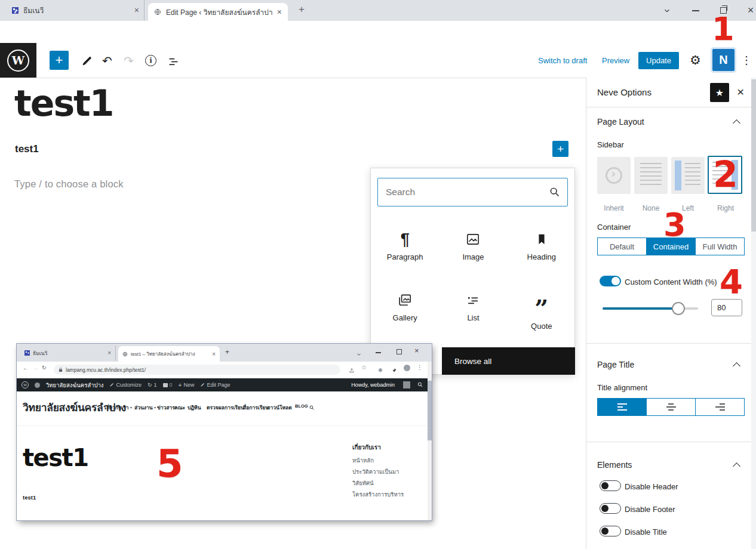  Describe the element at coordinates (394, 371) in the screenshot. I see `pin-extension-icon` at that location.